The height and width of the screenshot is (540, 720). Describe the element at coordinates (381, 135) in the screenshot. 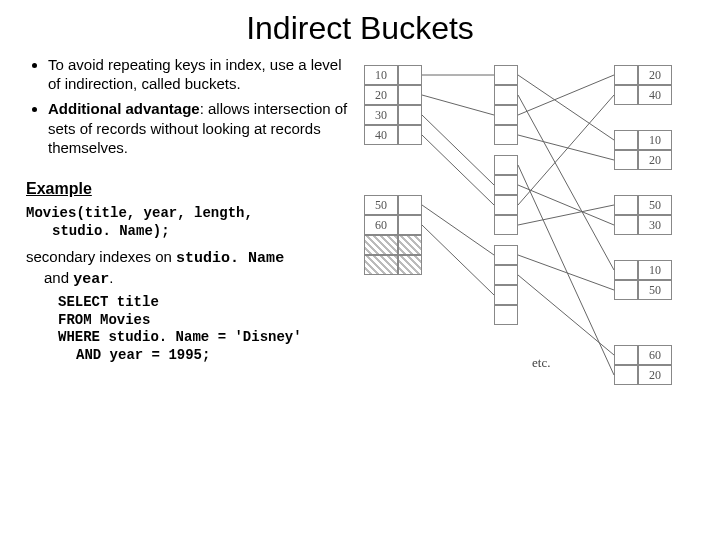

I see `index-key: 40` at that location.